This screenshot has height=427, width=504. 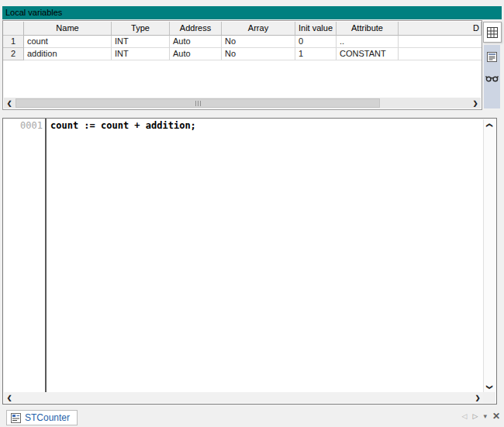 I want to click on report-icon, so click(x=492, y=57).